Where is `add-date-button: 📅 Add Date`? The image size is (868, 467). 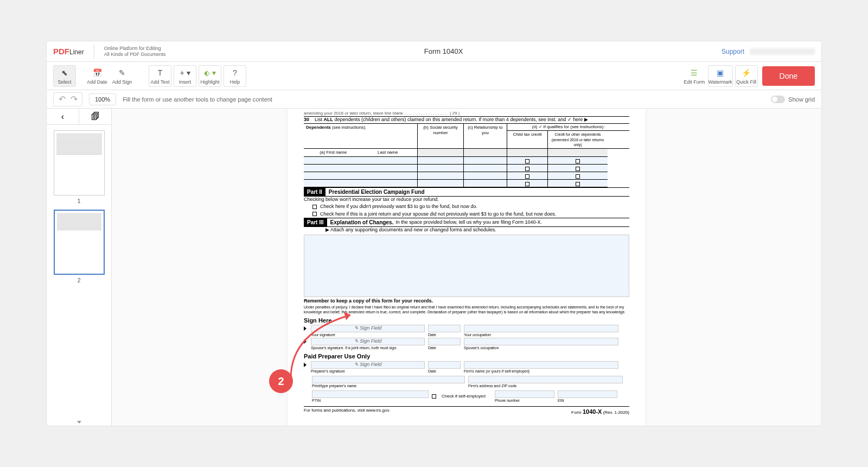
add-date-button: 📅 Add Date is located at coordinates (97, 76).